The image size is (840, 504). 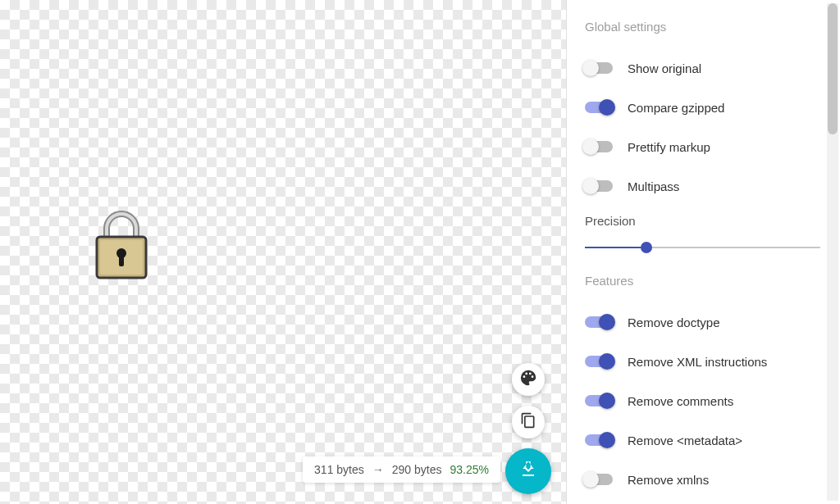 What do you see at coordinates (528, 471) in the screenshot?
I see `download-icon` at bounding box center [528, 471].